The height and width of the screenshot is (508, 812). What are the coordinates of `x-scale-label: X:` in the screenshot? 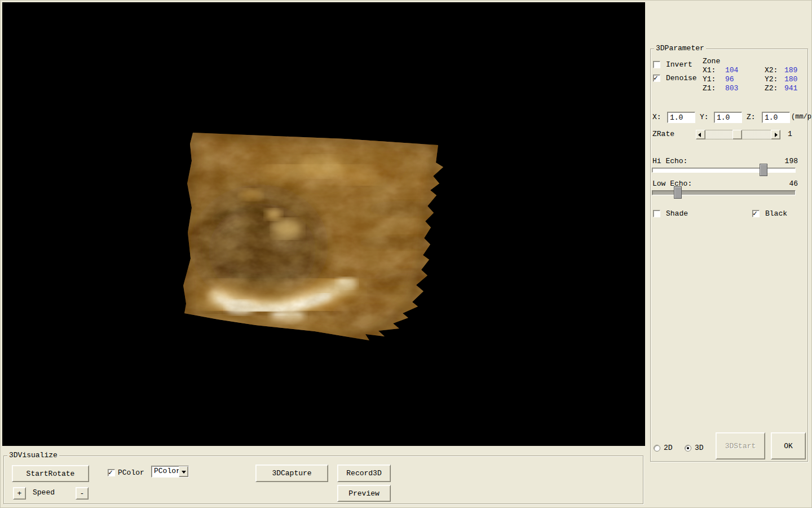 It's located at (657, 117).